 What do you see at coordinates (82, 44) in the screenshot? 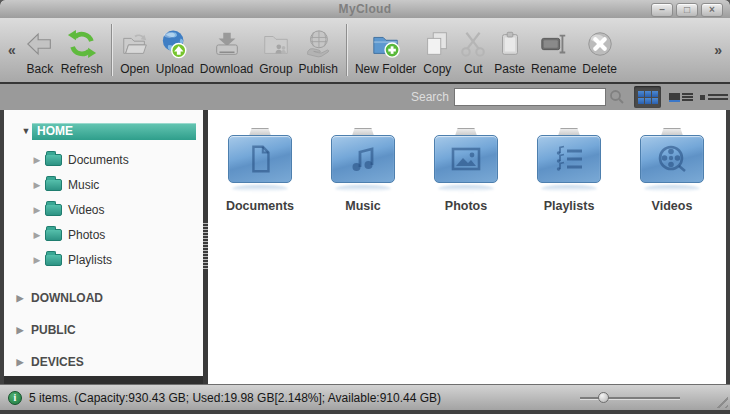
I see `refresh-icon` at bounding box center [82, 44].